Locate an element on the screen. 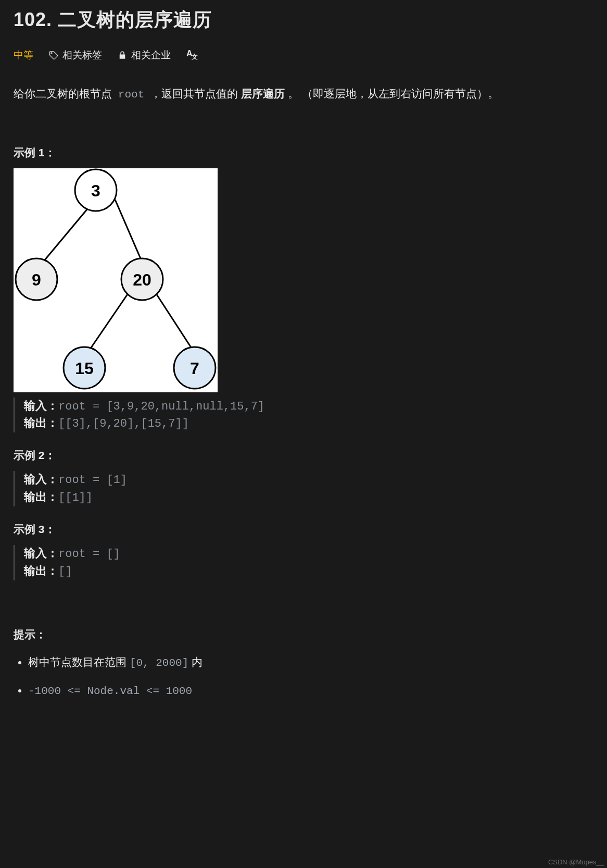  svg-text: 20 is located at coordinates (142, 280).